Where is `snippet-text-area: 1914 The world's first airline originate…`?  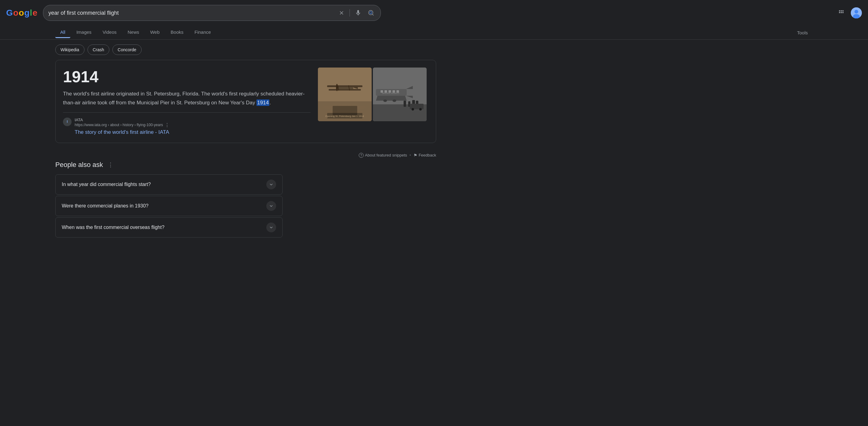 snippet-text-area: 1914 The world's first airline originate… is located at coordinates (187, 102).